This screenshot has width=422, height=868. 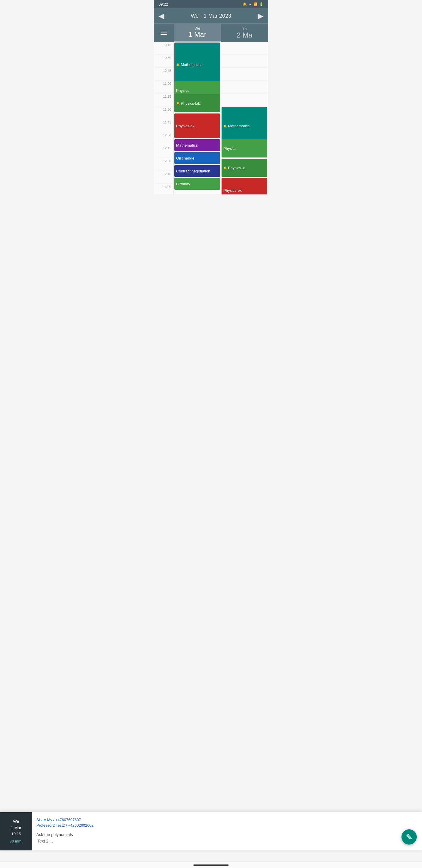 What do you see at coordinates (164, 126) in the screenshot?
I see `time-slot: 11:45` at bounding box center [164, 126].